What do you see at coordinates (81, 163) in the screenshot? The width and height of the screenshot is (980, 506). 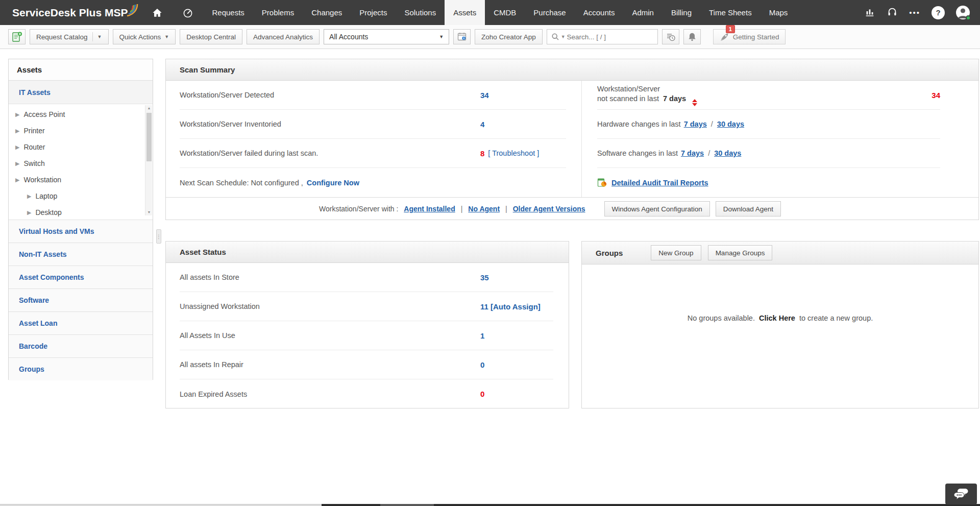 I see `tree-item-switch: ▶Switch` at bounding box center [81, 163].